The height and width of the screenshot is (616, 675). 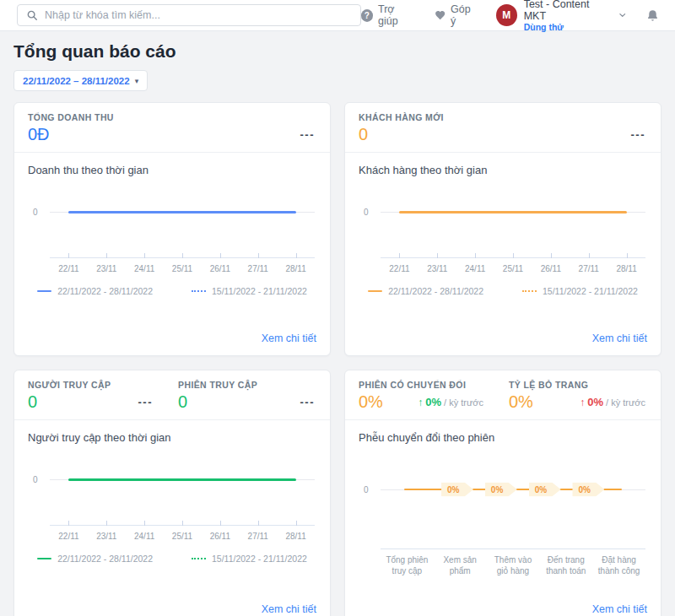 I want to click on funnel-category-label: Thêm vào giỏ hàng, so click(x=513, y=563).